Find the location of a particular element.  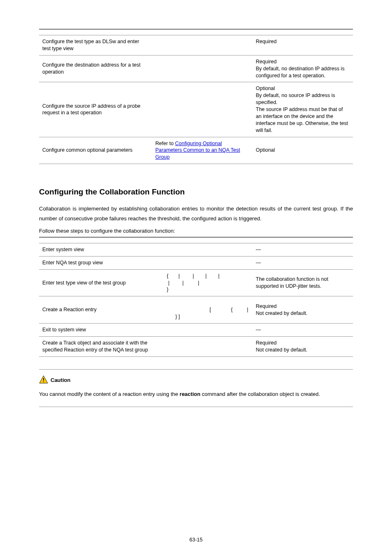

cell-task: Create a Reaction entry is located at coordinates (95, 310).